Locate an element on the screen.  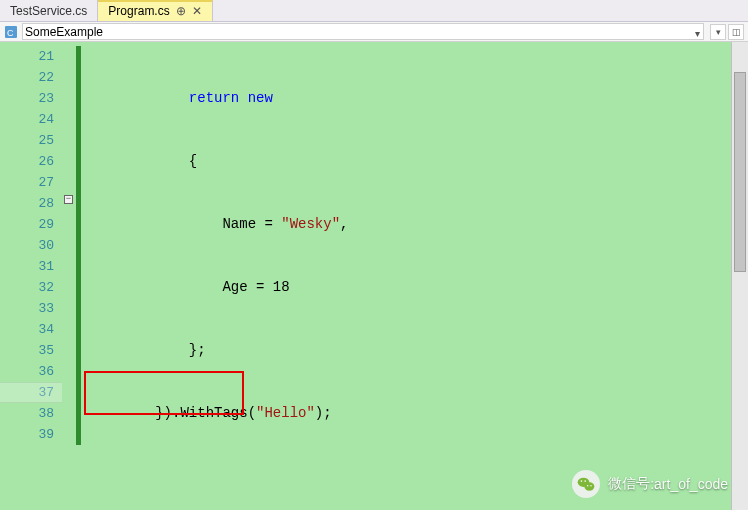
line-number: 23 is located at coordinates (27, 98).